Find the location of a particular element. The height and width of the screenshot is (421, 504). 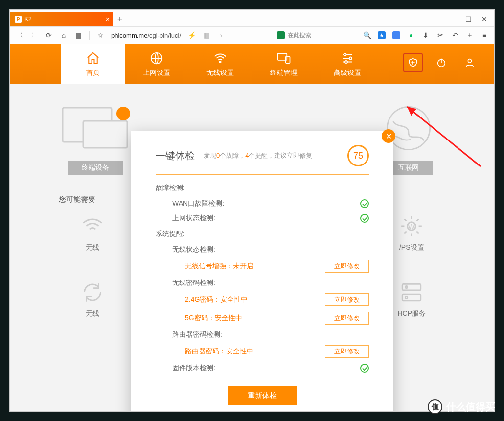

tab-title: K2 is located at coordinates (28, 19).